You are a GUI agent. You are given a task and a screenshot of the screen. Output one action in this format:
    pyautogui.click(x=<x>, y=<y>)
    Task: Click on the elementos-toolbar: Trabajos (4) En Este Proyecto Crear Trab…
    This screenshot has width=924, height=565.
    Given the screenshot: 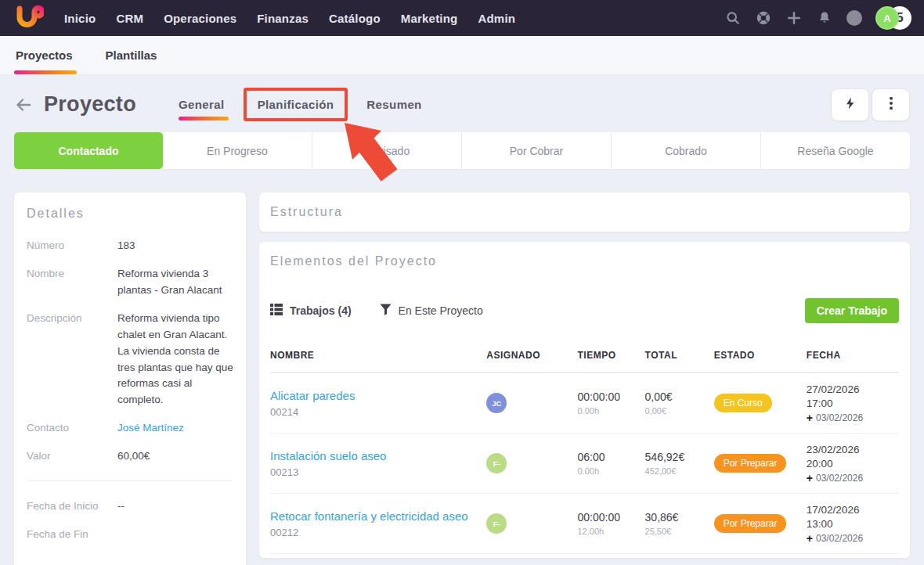 What is the action you would take?
    pyautogui.click(x=584, y=311)
    